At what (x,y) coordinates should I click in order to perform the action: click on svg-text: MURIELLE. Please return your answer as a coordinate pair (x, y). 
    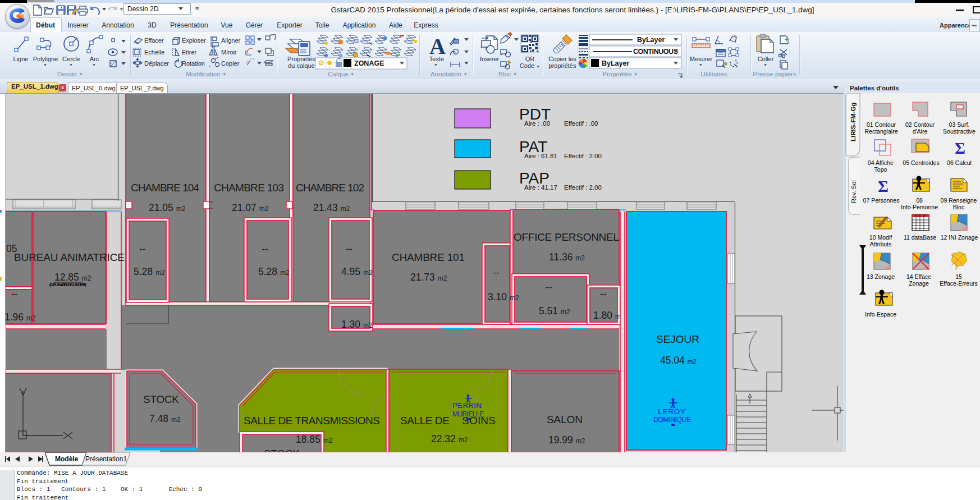
    Looking at the image, I should click on (468, 414).